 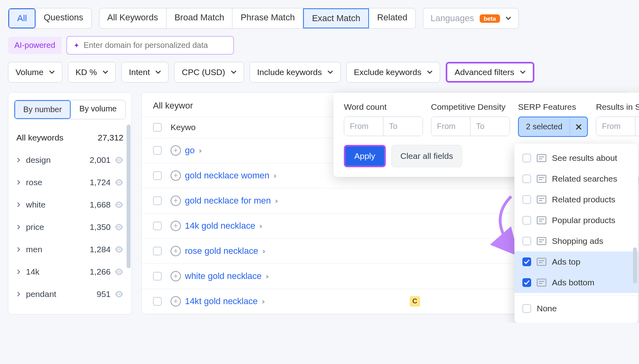 What do you see at coordinates (576, 241) in the screenshot?
I see `serp-option: Shopping ads` at bounding box center [576, 241].